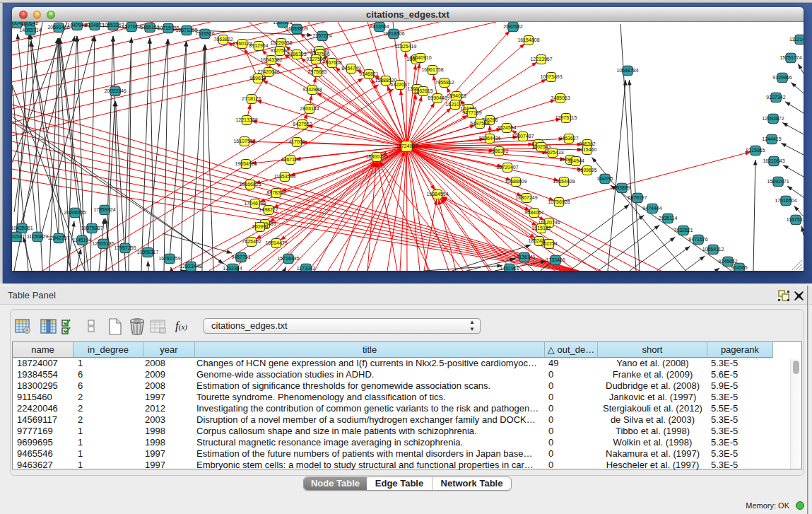  What do you see at coordinates (245, 141) in the screenshot?
I see `svg-text: 16107552` at bounding box center [245, 141].